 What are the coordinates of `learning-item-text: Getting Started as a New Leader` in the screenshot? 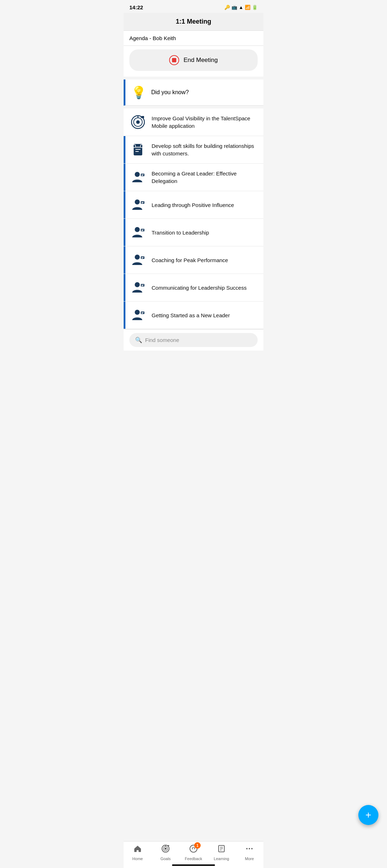 It's located at (205, 315).